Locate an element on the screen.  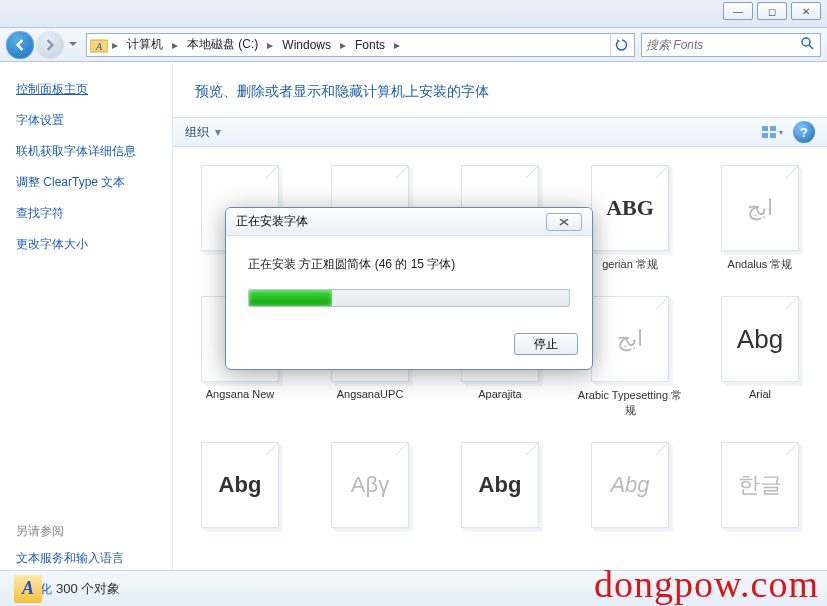
dialog-body: 正在安装 方正粗圆简体 (46 的 15 字体) is located at coordinates (409, 280).